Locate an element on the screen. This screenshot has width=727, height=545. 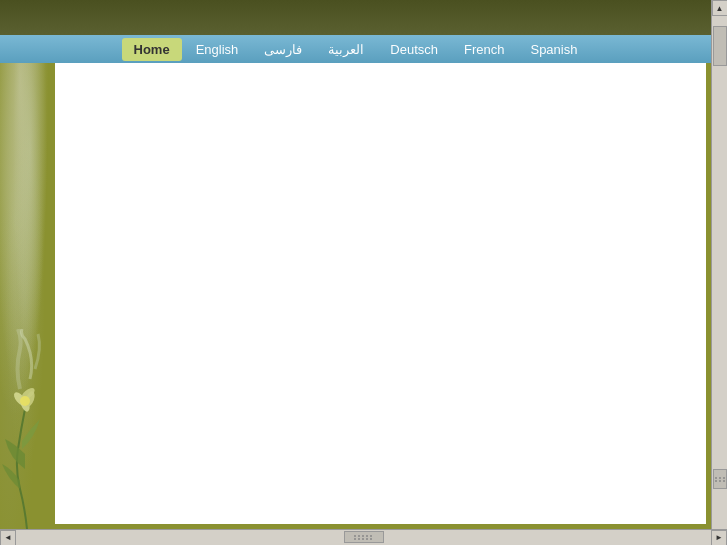
plant-icon is located at coordinates (28, 429).